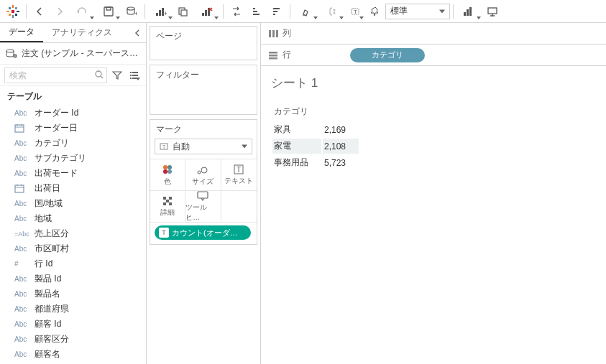  I want to click on rows-pill-category: カテゴリ, so click(387, 55).